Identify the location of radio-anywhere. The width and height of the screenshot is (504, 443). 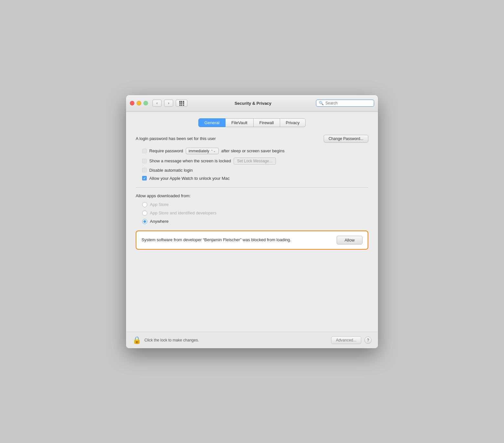
(145, 222).